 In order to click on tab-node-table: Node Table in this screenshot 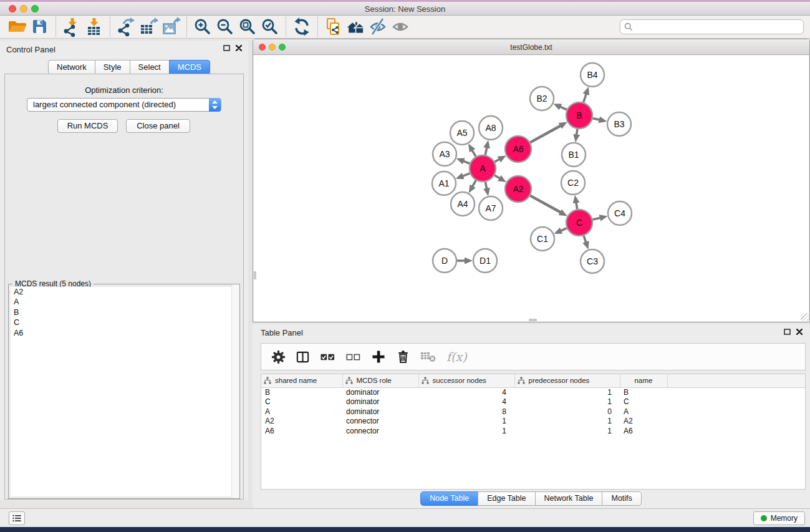, I will do `click(449, 499)`.